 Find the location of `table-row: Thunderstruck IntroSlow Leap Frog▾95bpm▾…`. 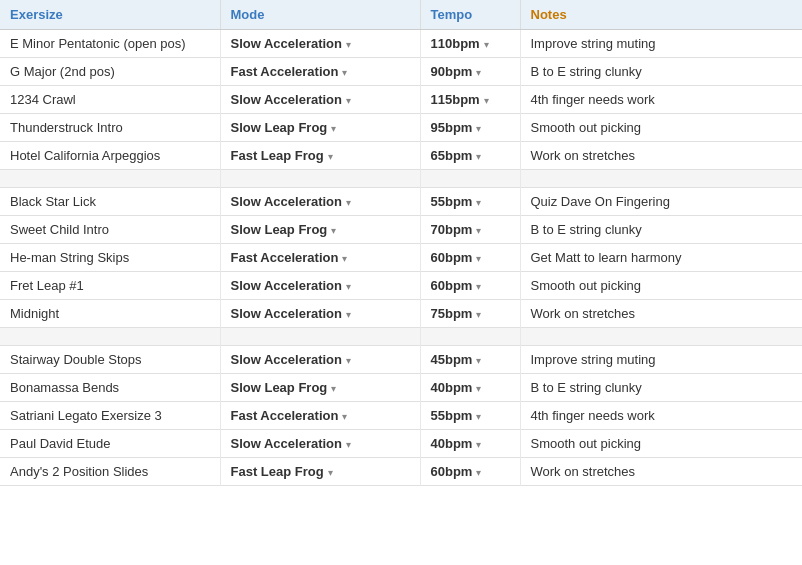

table-row: Thunderstruck IntroSlow Leap Frog▾95bpm▾… is located at coordinates (401, 128).